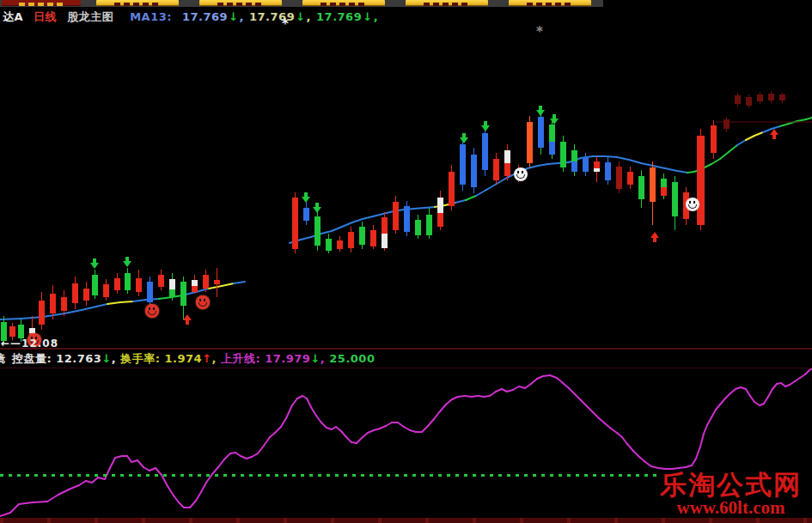 The width and height of the screenshot is (812, 523). What do you see at coordinates (206, 359) in the screenshot?
I see `indicator-arrow-1: ↑` at bounding box center [206, 359].